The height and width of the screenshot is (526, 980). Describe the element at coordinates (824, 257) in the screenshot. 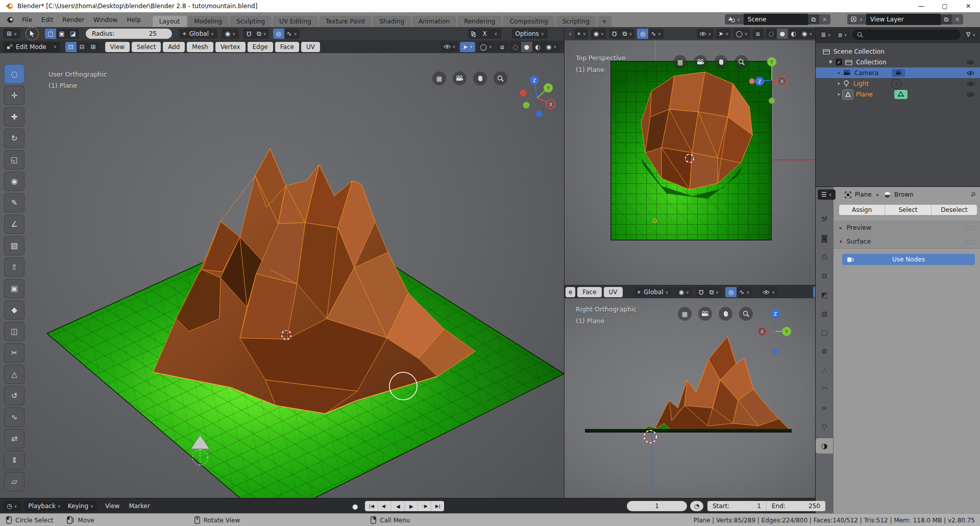

I see `tab-output: ⎙` at that location.